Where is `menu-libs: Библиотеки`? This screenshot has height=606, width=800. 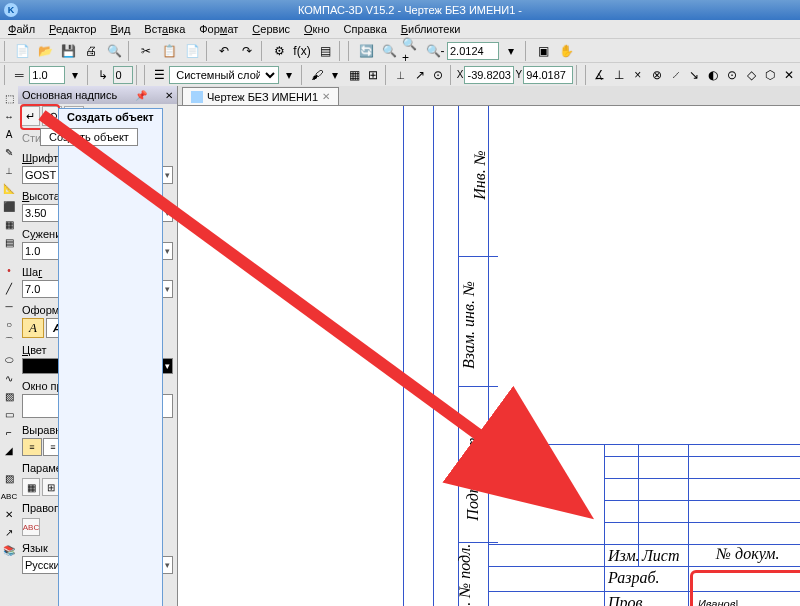 menu-libs: Библиотеки is located at coordinates (431, 29).